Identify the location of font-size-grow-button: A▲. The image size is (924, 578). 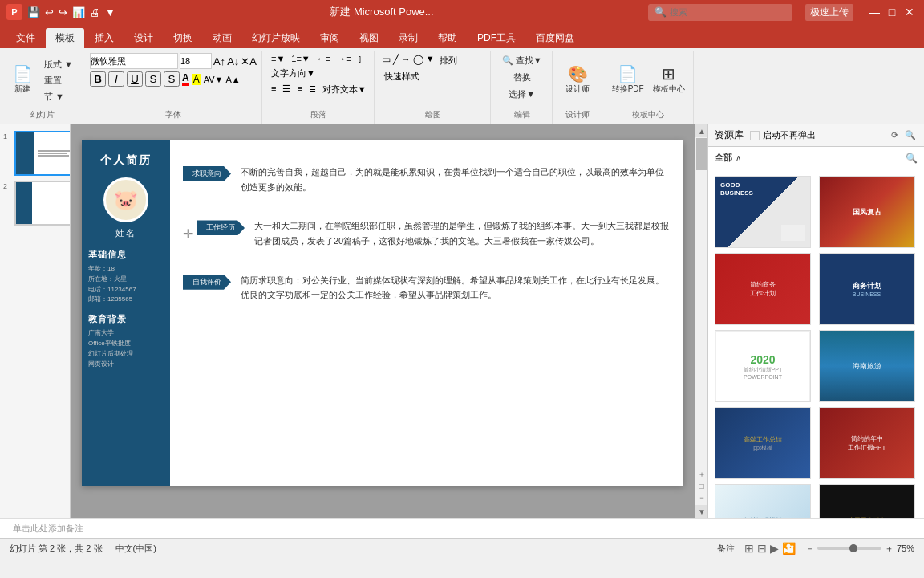
(233, 79).